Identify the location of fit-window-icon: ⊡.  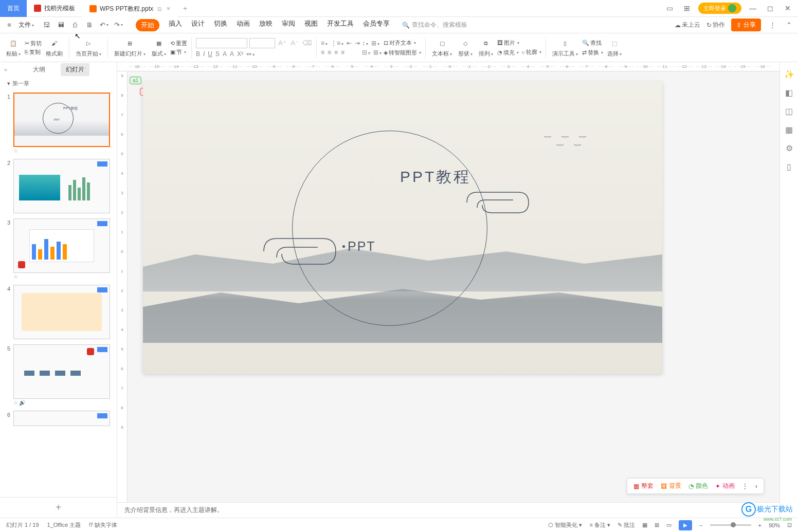
(790, 525).